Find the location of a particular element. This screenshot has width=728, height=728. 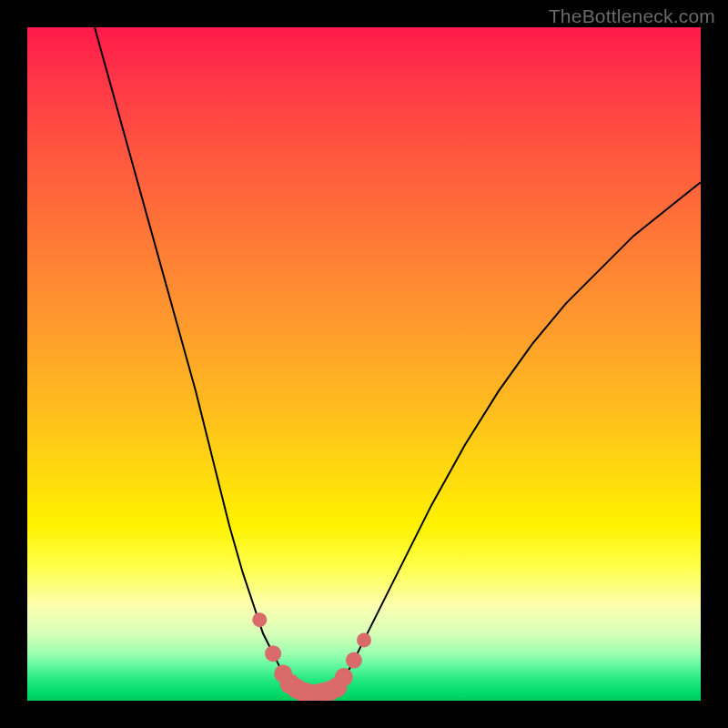

highlight-markers is located at coordinates (311, 657).